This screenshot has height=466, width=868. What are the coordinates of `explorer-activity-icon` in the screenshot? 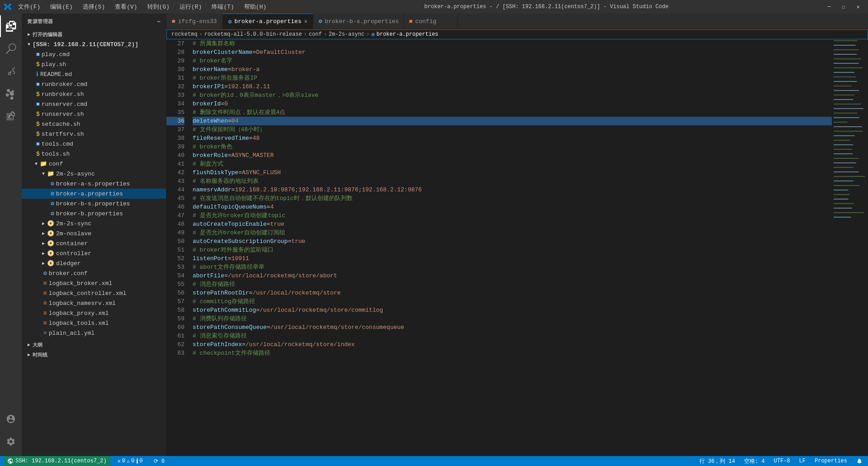 It's located at (11, 26).